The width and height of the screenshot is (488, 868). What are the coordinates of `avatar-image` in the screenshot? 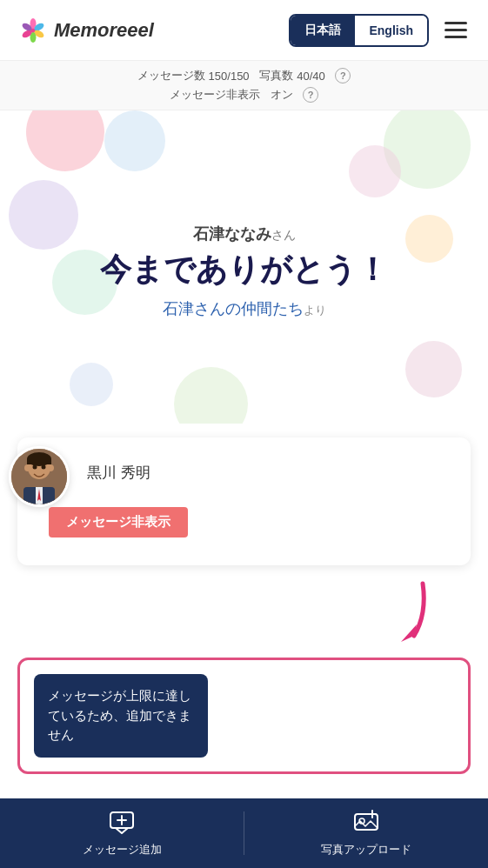 It's located at (39, 477).